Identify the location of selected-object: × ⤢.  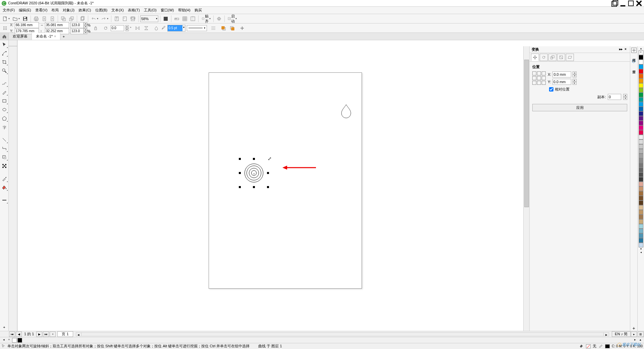
(254, 173).